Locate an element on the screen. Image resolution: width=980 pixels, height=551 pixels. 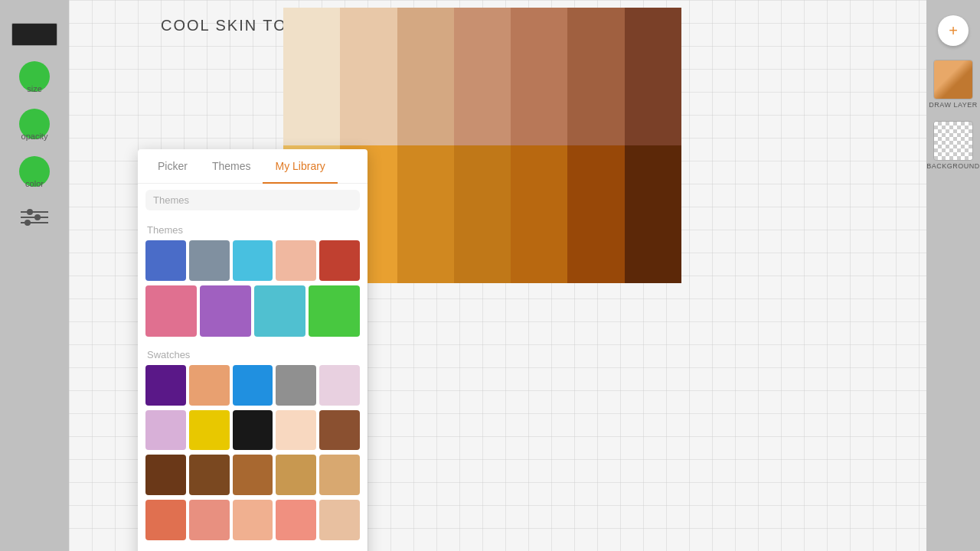
change-library-button: Change Library is located at coordinates (253, 548).